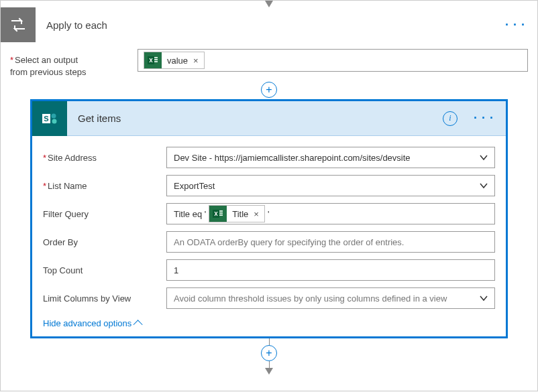 The width and height of the screenshot is (538, 392). What do you see at coordinates (240, 214) in the screenshot?
I see `token-label: Title` at bounding box center [240, 214].